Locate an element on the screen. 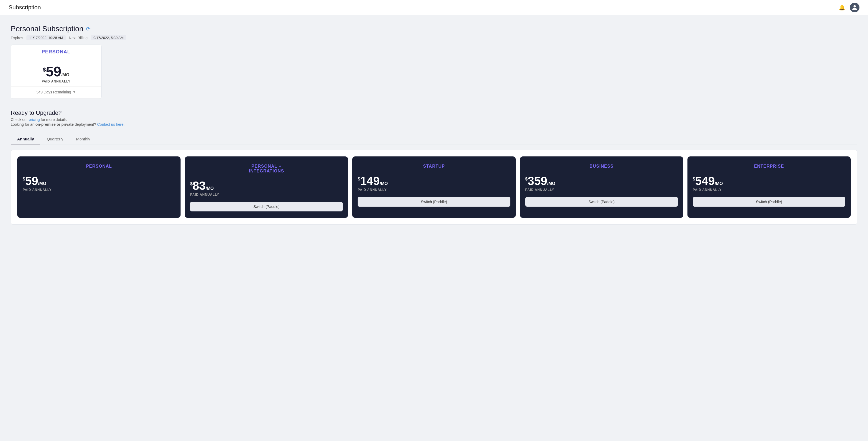 The height and width of the screenshot is (441, 868). startup-amount: 149 is located at coordinates (370, 181).